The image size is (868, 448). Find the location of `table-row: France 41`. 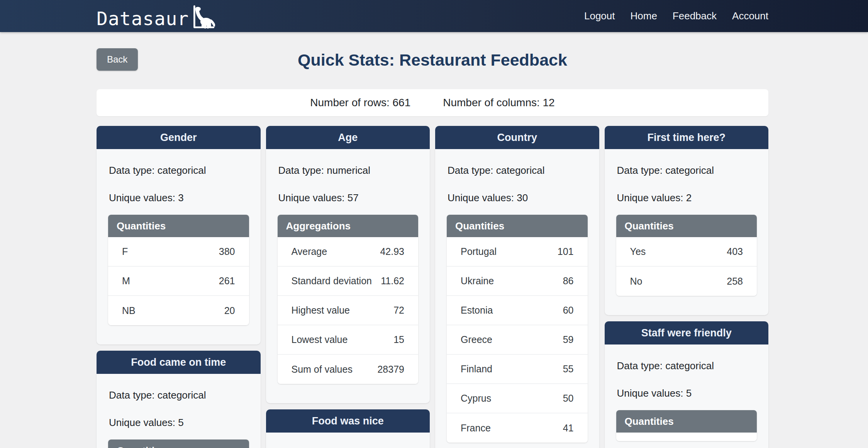

table-row: France 41 is located at coordinates (517, 428).